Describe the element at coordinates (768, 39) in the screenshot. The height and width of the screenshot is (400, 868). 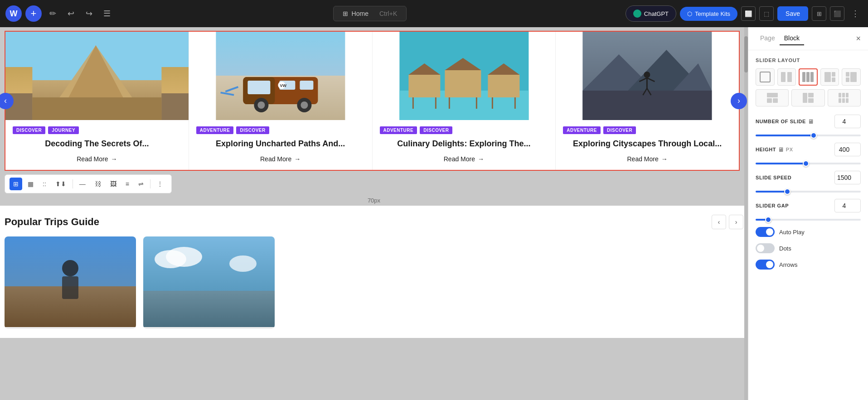
I see `tab-page: Page` at that location.